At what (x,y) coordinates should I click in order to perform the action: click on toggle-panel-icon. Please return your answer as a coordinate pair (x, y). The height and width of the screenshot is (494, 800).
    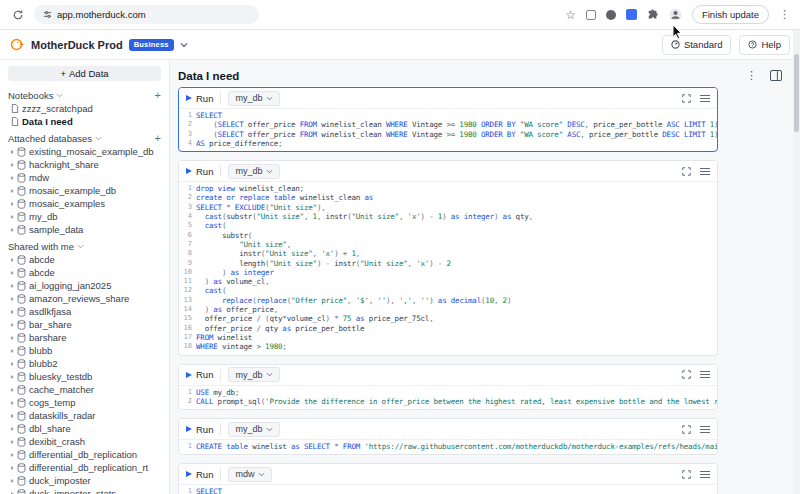
    Looking at the image, I should click on (776, 76).